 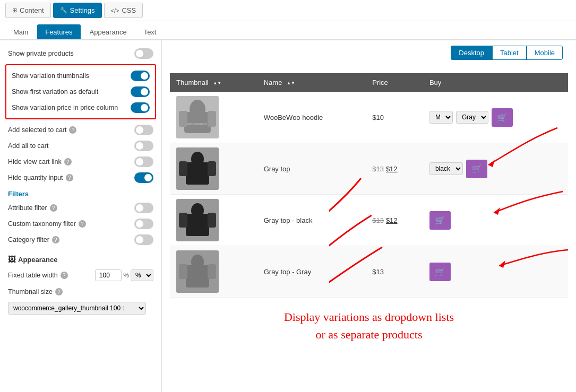 I want to click on hide-quantity-input-slider, so click(x=144, y=178).